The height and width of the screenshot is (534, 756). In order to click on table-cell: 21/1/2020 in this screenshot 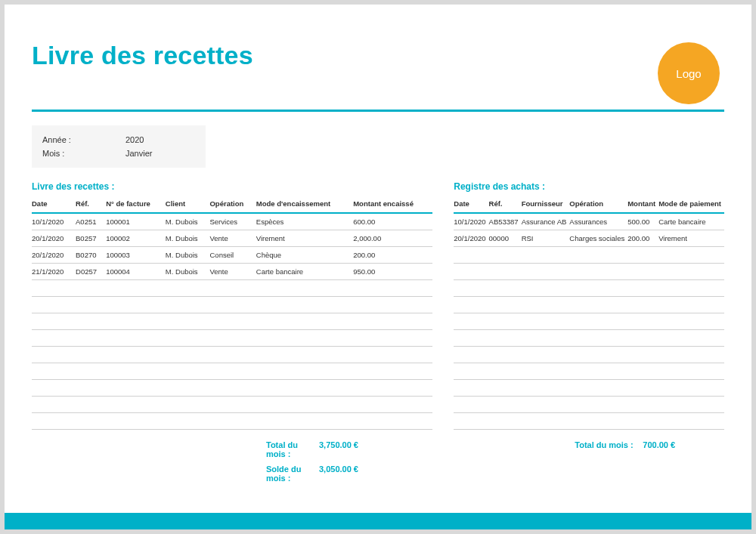, I will do `click(54, 272)`.